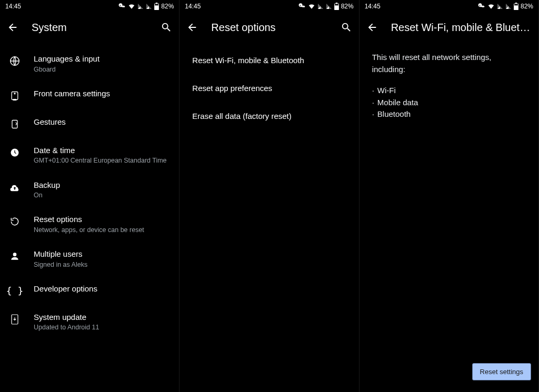 The image size is (539, 392). I want to click on setting-subtitle: Signed in as Aleks, so click(102, 265).